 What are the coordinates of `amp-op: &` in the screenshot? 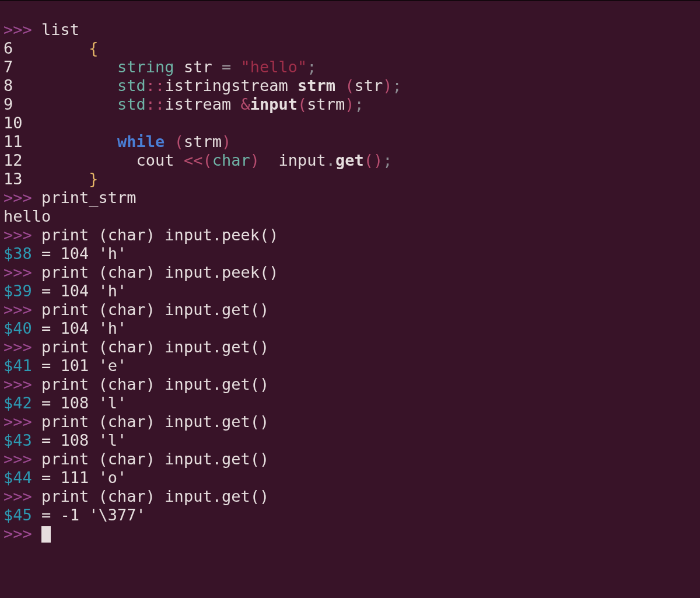 It's located at (245, 104).